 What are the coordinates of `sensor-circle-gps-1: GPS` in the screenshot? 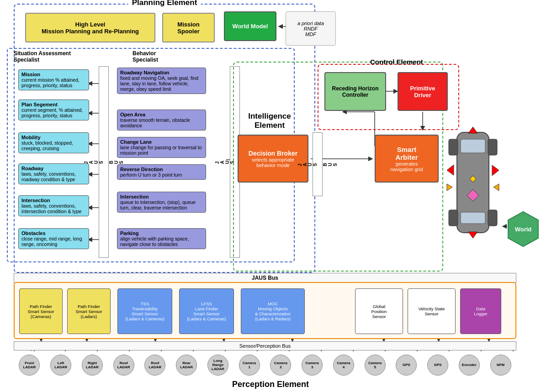 It's located at (406, 366).